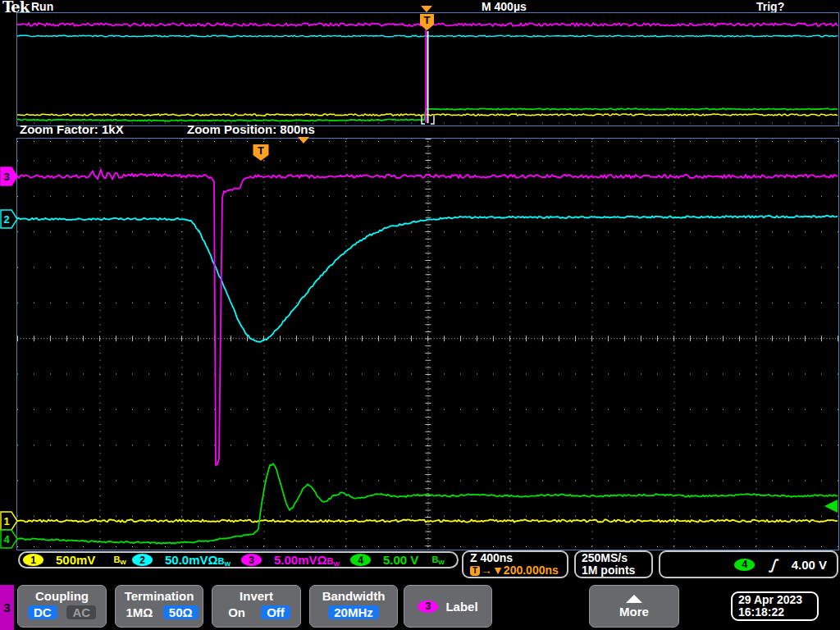  Describe the element at coordinates (448, 606) in the screenshot. I see `menu-button-label: 3Label` at that location.